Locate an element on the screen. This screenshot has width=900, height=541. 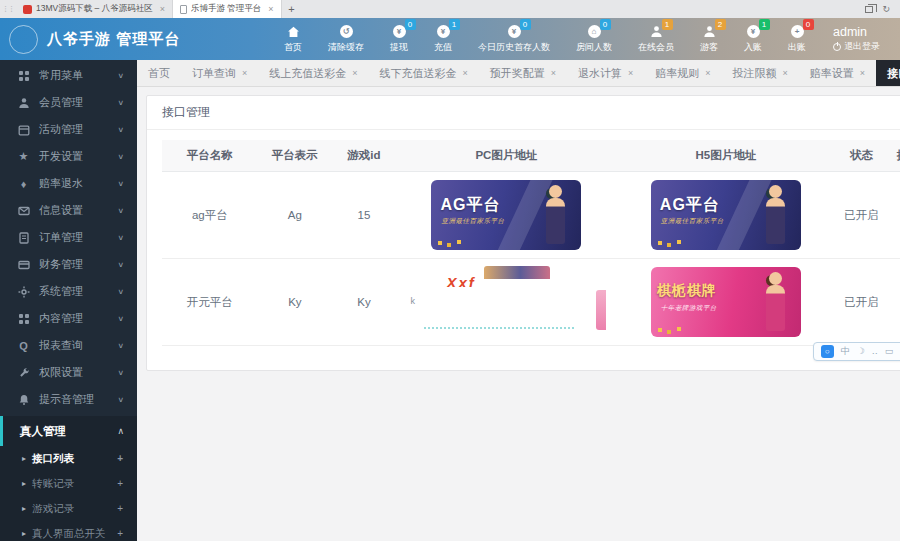
nav-home: 首页 is located at coordinates (293, 40).